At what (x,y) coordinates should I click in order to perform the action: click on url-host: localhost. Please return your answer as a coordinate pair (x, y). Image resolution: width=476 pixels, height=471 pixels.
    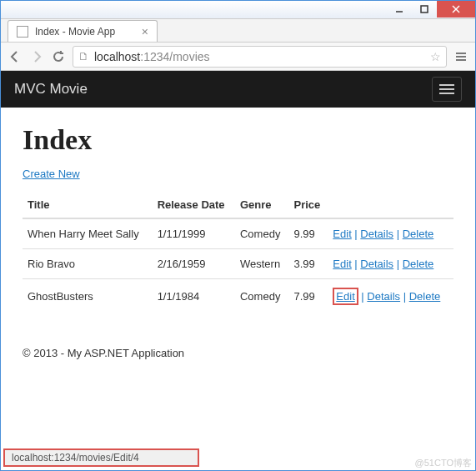
    Looking at the image, I should click on (117, 57).